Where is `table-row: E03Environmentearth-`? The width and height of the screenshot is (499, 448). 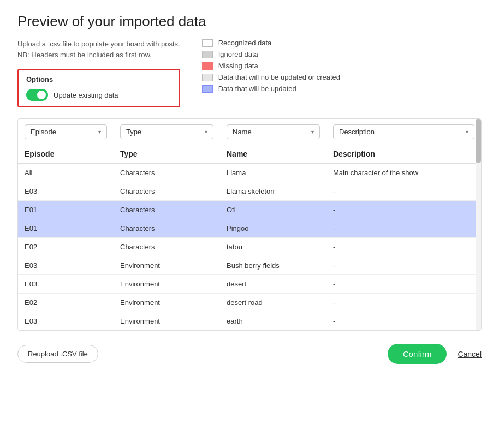
table-row: E03Environmentearth- is located at coordinates (250, 321).